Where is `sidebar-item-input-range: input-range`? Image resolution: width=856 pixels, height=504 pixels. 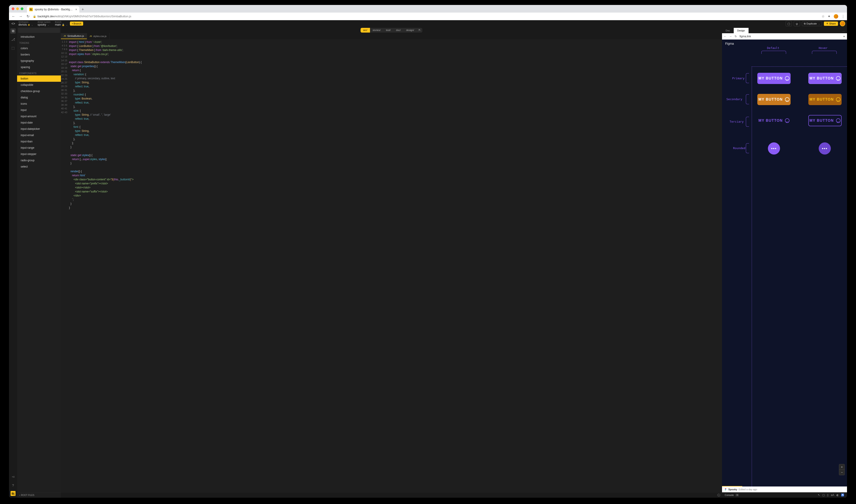
sidebar-item-input-range: input-range is located at coordinates (39, 148).